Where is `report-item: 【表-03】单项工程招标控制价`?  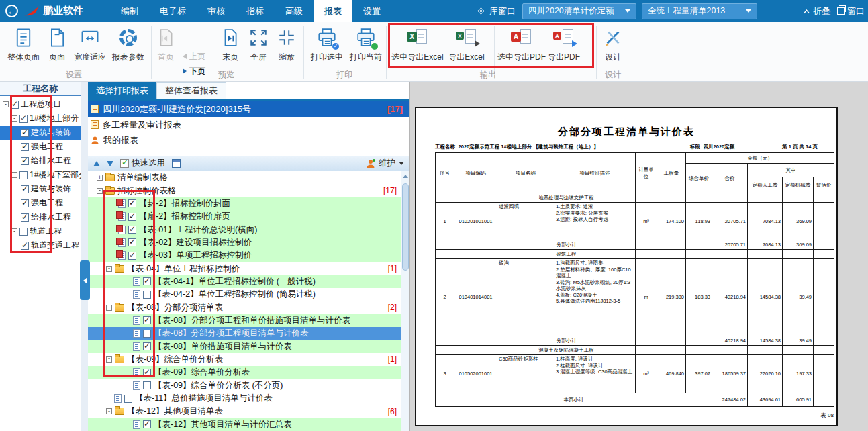
report-item: 【表-03】单项工程招标控制价 is located at coordinates (244, 255).